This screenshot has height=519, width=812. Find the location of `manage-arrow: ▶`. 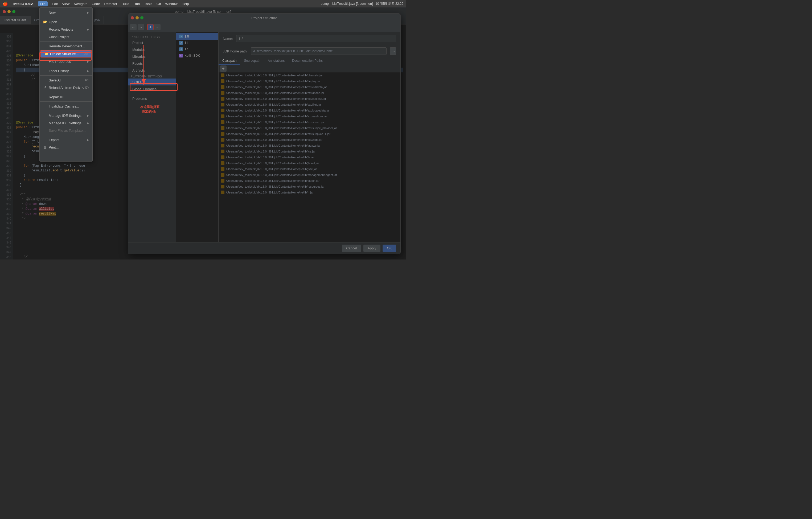

manage-arrow: ▶ is located at coordinates (88, 116).